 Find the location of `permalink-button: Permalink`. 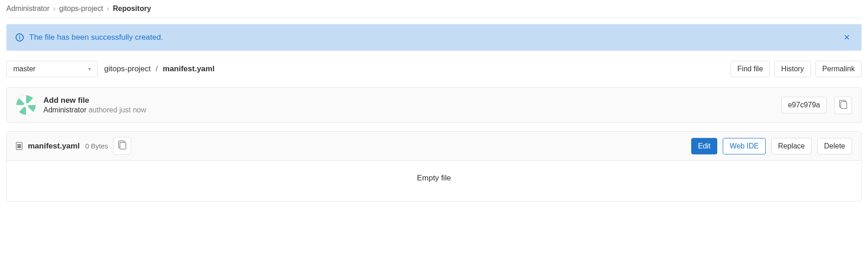

permalink-button: Permalink is located at coordinates (839, 69).